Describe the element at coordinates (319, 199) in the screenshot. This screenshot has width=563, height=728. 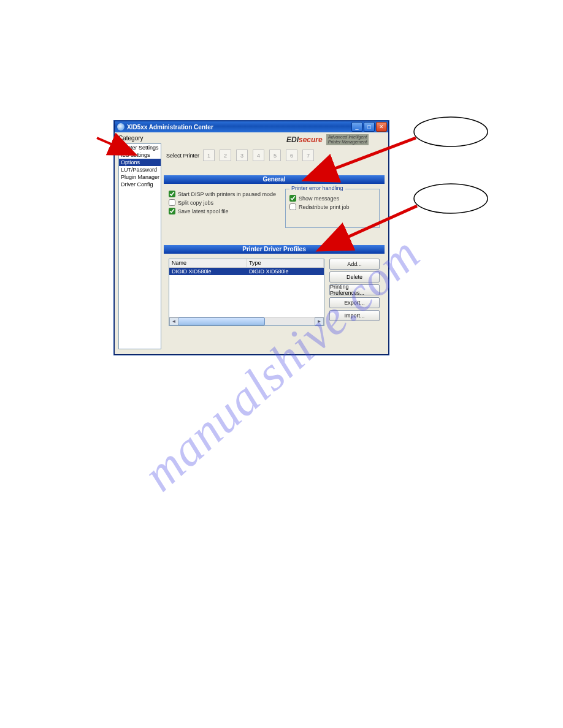
I see `show-messages-label: Show messages` at that location.